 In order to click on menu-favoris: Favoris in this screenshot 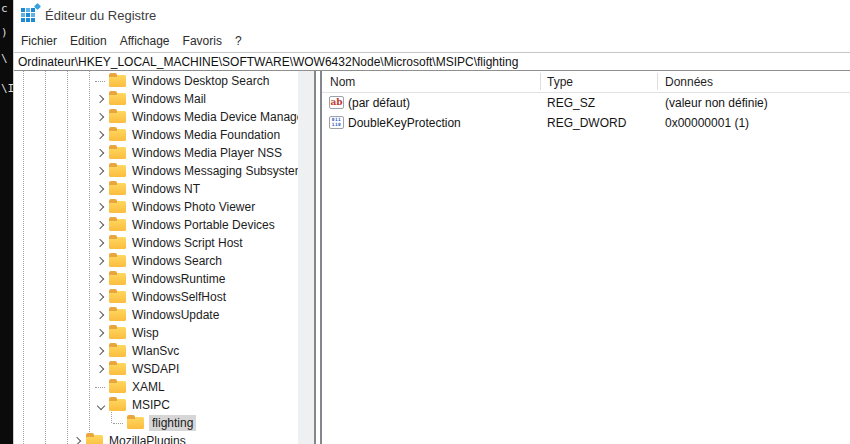, I will do `click(202, 41)`.